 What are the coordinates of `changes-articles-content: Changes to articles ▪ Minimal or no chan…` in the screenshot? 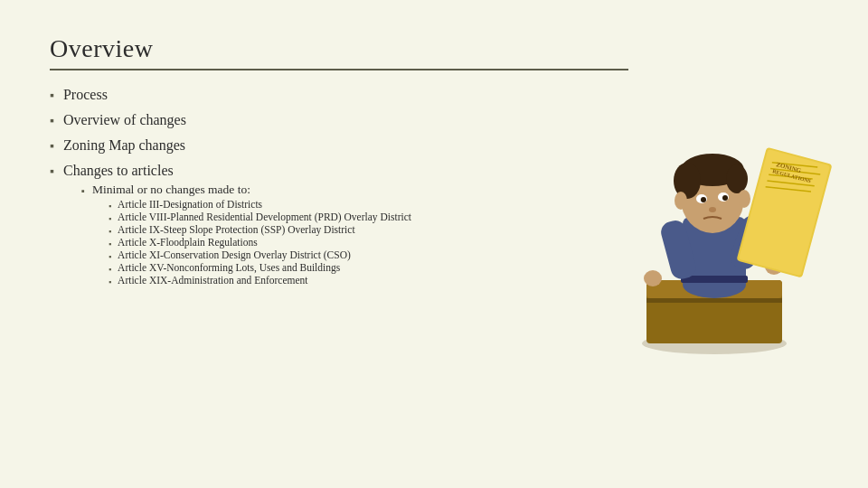 It's located at (237, 226).